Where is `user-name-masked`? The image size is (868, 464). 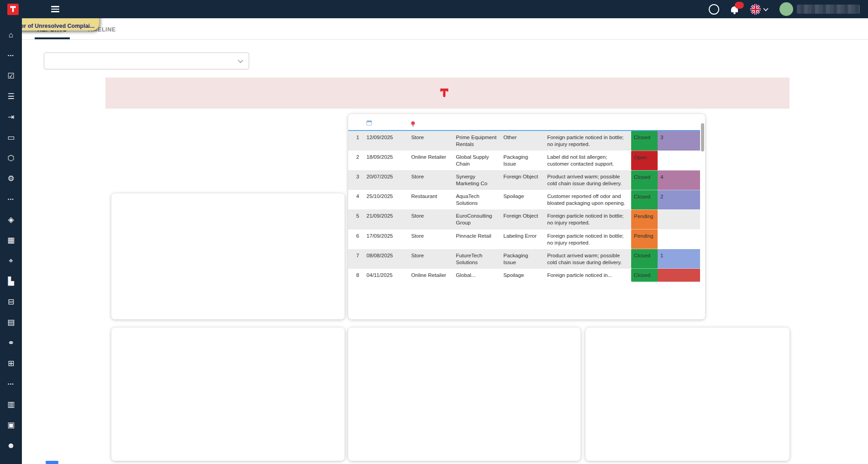 user-name-masked is located at coordinates (828, 9).